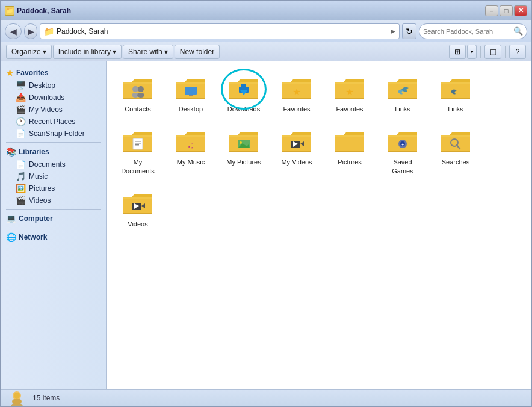 The width and height of the screenshot is (532, 407). I want to click on sidebar-header-computer: 💻 Computer, so click(54, 219).